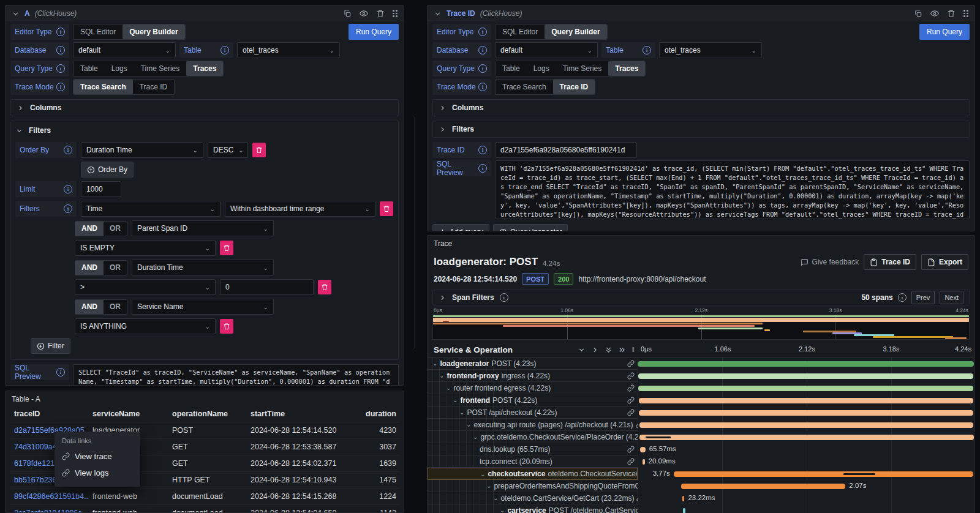 This screenshot has height=513, width=980. I want to click on order-by-field-select: Duration Time⌄, so click(142, 150).